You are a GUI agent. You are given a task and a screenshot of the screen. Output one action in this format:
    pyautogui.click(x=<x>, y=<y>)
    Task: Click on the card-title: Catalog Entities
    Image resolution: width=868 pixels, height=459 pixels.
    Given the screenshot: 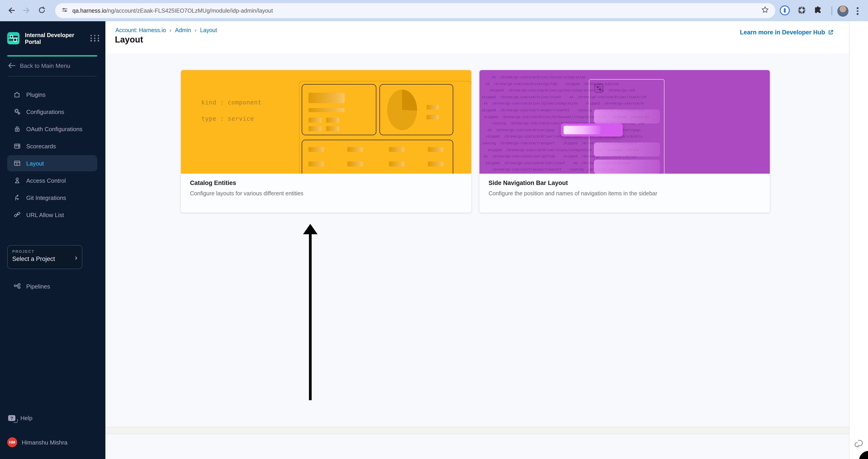 What is the action you would take?
    pyautogui.click(x=326, y=183)
    